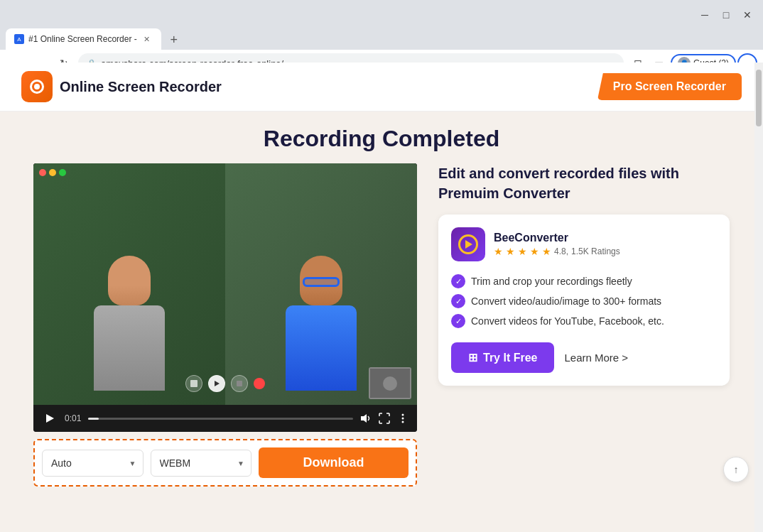 The width and height of the screenshot is (763, 532). What do you see at coordinates (736, 469) in the screenshot?
I see `back-to-top-button: ↑` at bounding box center [736, 469].